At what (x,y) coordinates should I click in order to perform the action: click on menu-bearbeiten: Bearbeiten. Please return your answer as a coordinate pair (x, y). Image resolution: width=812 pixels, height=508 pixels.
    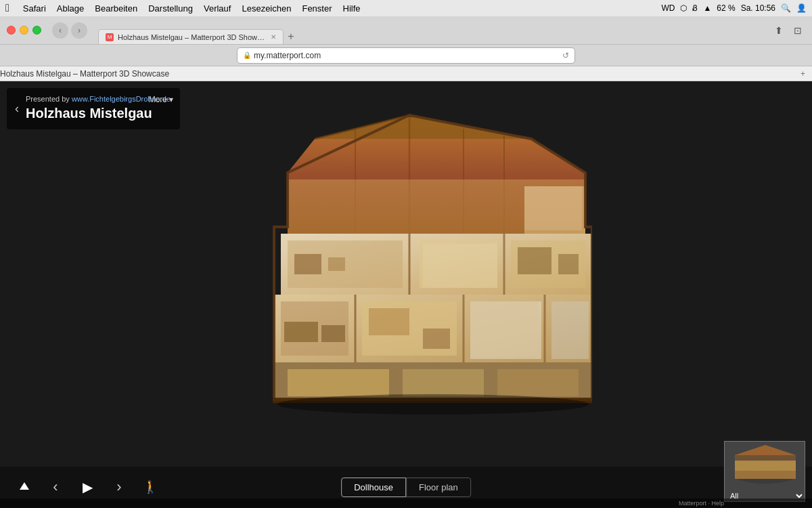
    Looking at the image, I should click on (116, 8).